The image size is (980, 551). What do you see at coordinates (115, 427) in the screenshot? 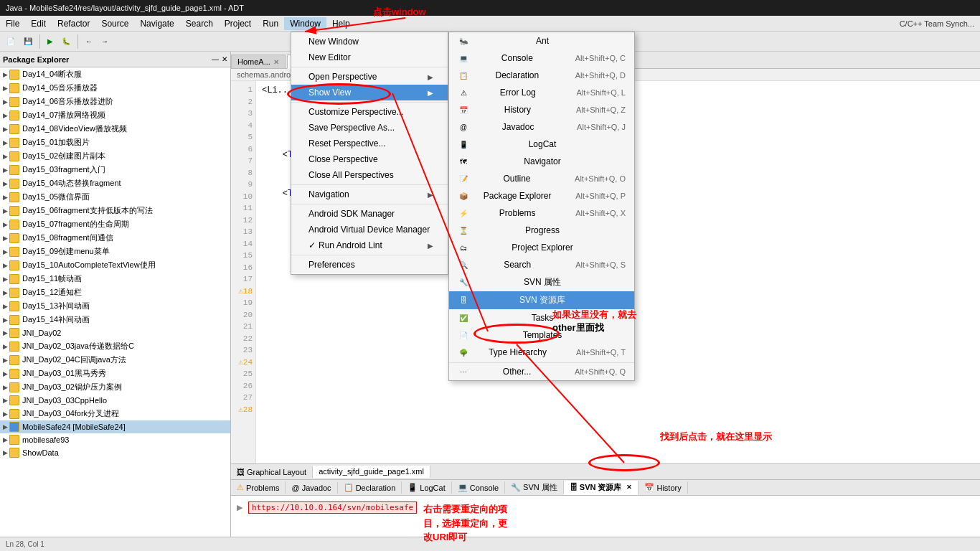
I see `list-item-mobilesafe: ▶MobileSafe24 [MobileSafe24]` at bounding box center [115, 427].